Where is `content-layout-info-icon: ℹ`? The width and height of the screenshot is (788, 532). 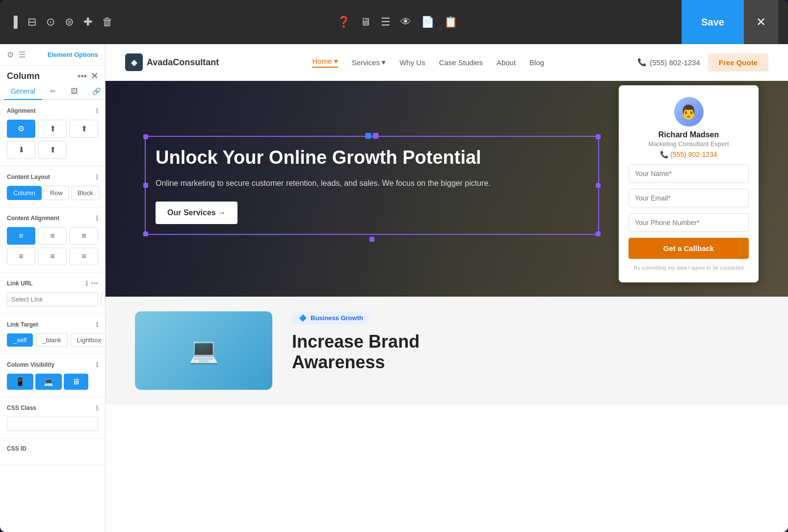
content-layout-info-icon: ℹ is located at coordinates (97, 177).